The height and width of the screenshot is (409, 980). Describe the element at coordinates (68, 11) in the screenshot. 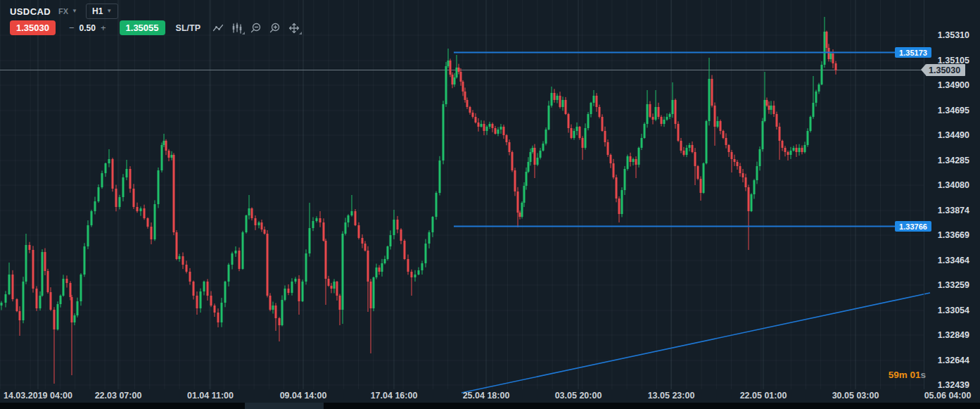

I see `instrument-type-dropdown: FX ▼` at that location.